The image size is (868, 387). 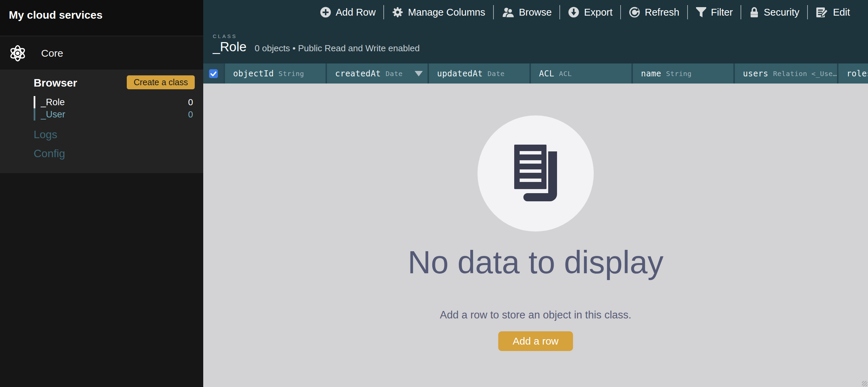 I want to click on app-title: My cloud services, so click(x=56, y=15).